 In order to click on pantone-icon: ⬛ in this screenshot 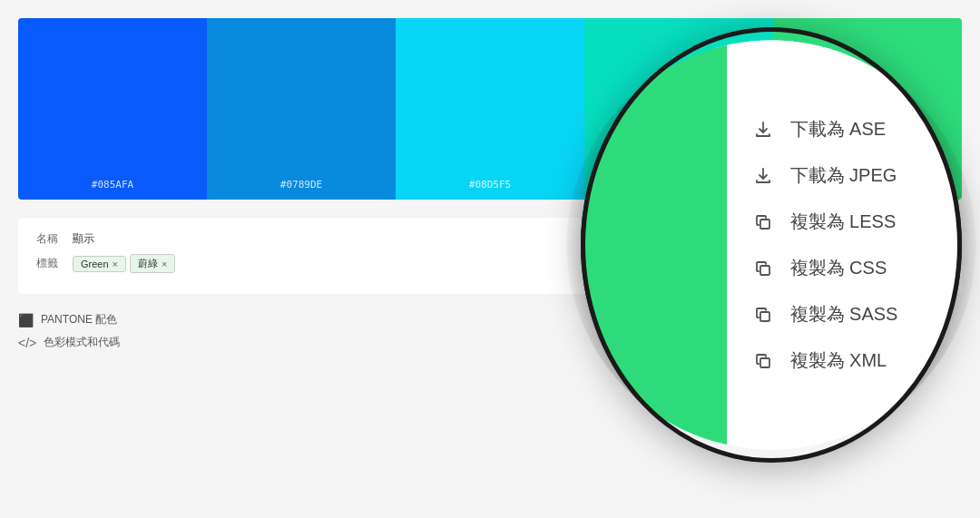, I will do `click(25, 320)`.